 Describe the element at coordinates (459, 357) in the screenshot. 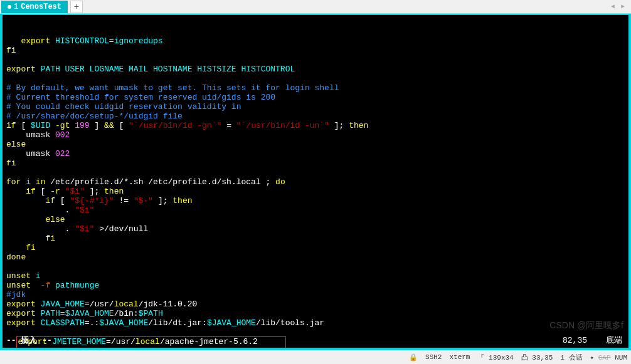

I see `status-term: xterm` at that location.